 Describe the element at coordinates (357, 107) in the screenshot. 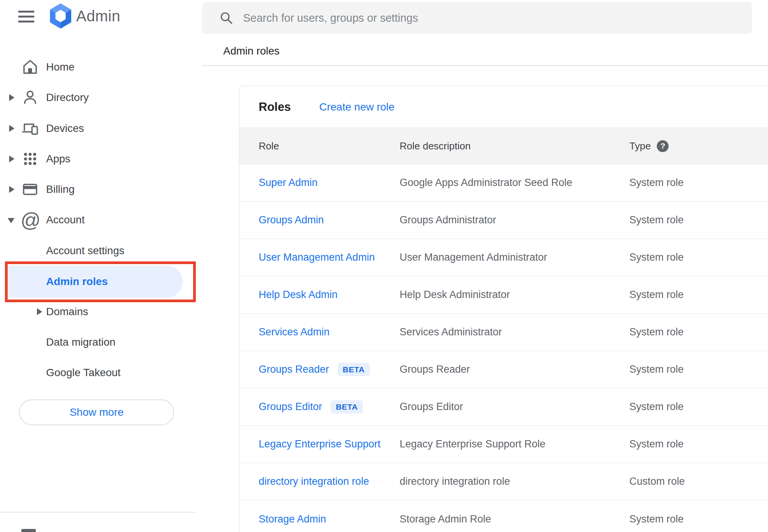

I see `create-new-role-link: Create new role` at that location.